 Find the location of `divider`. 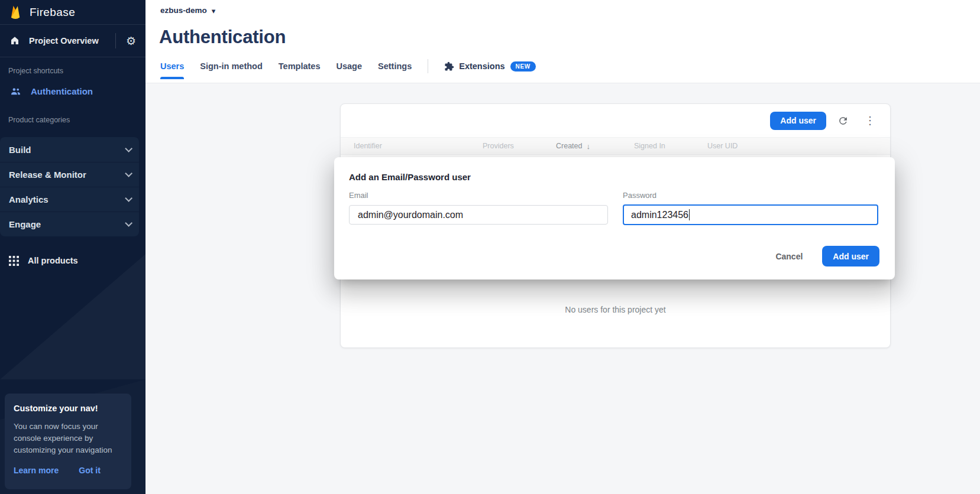

divider is located at coordinates (116, 41).